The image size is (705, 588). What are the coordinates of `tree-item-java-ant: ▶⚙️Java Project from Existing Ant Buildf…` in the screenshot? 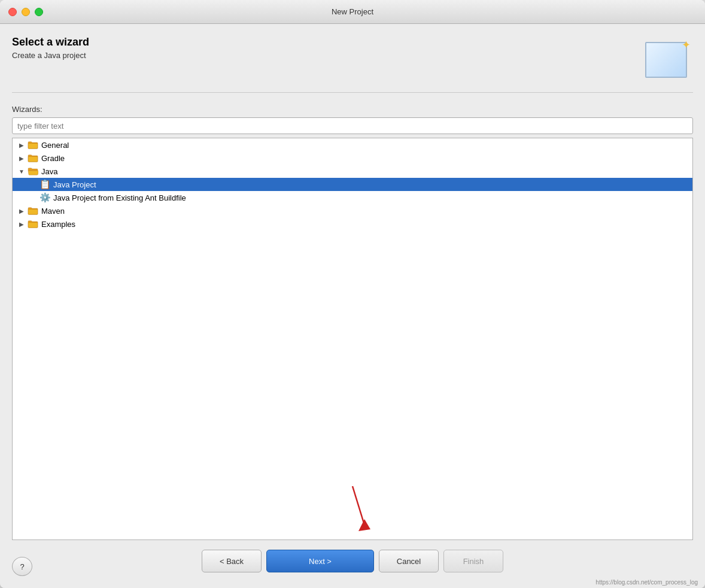 It's located at (352, 198).